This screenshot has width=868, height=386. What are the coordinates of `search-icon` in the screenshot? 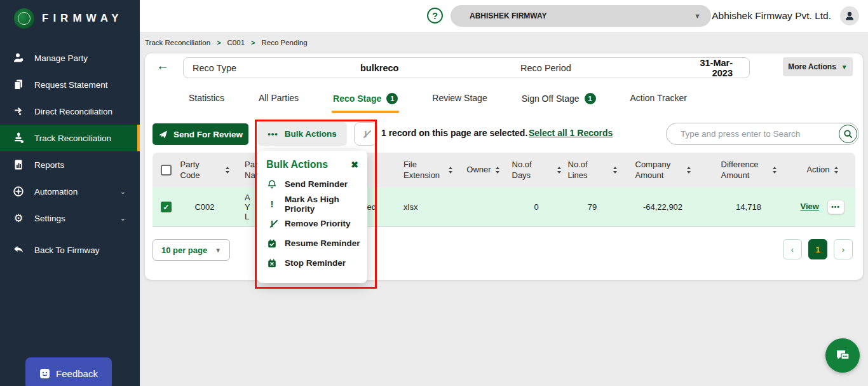 It's located at (848, 134).